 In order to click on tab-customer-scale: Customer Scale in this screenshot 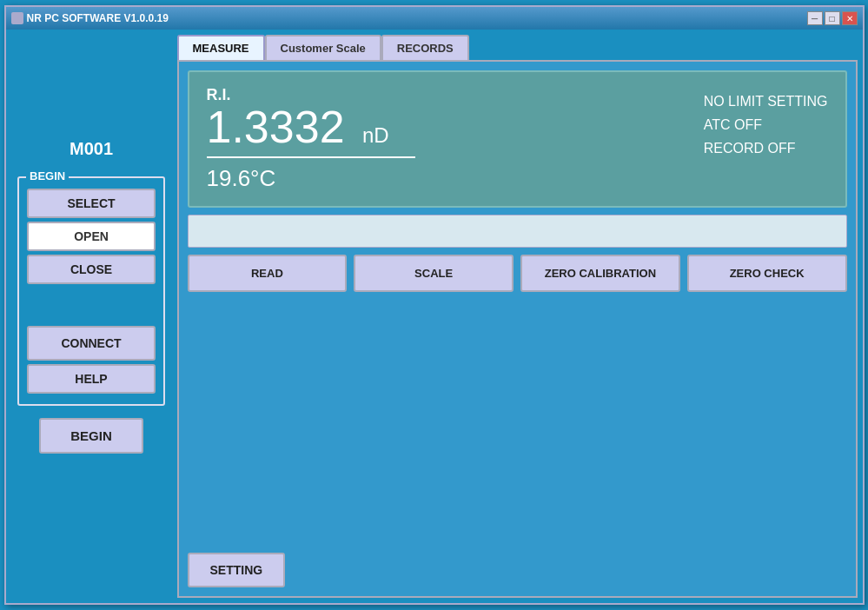, I will do `click(323, 47)`.